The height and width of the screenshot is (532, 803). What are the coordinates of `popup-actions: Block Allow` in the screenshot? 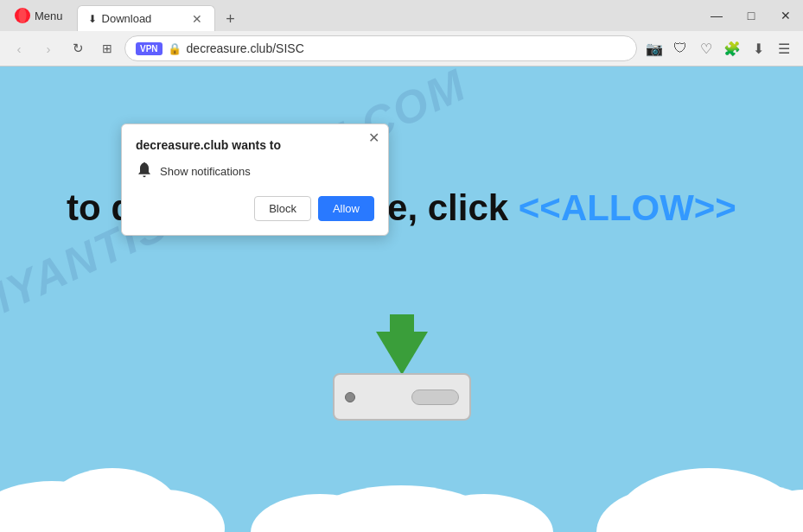 It's located at (255, 209).